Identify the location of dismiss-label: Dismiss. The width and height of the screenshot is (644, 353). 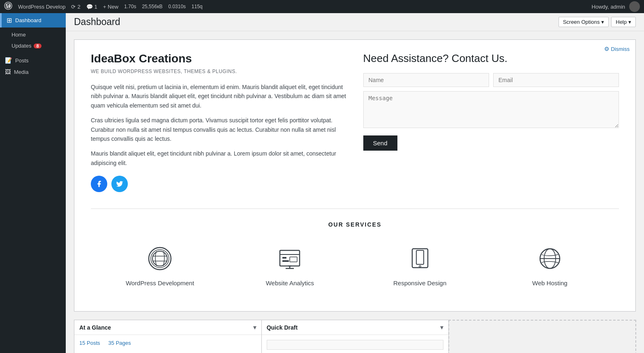
(621, 49).